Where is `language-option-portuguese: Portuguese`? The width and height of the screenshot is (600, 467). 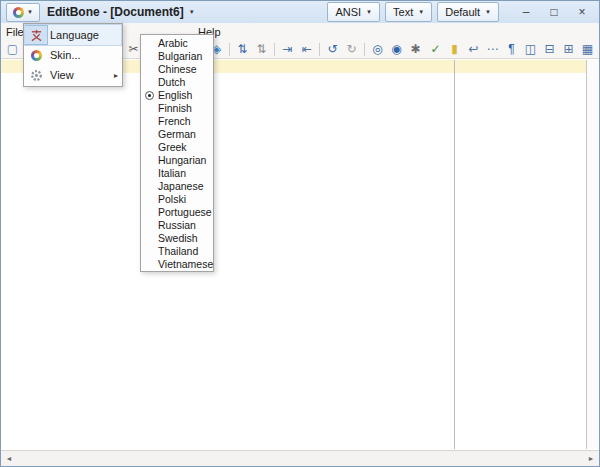 language-option-portuguese: Portuguese is located at coordinates (177, 212).